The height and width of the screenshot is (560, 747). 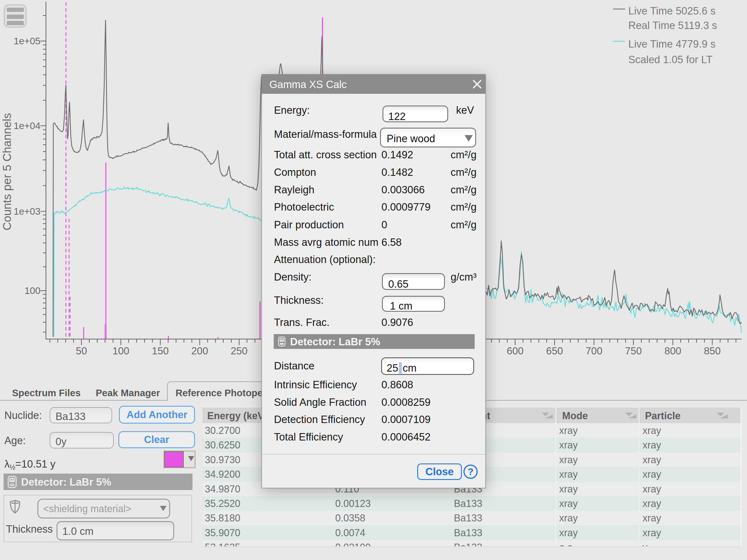 I want to click on svg-text: 1e+03, so click(x=27, y=211).